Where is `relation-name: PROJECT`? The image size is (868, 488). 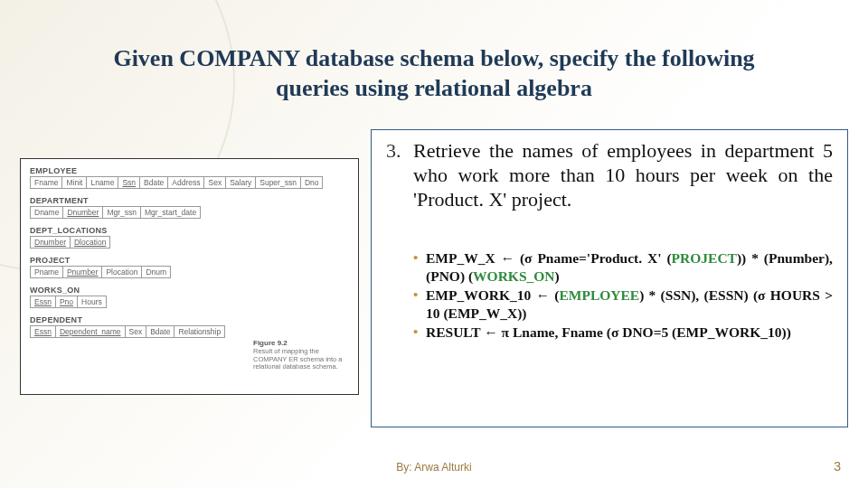 relation-name: PROJECT is located at coordinates (190, 260).